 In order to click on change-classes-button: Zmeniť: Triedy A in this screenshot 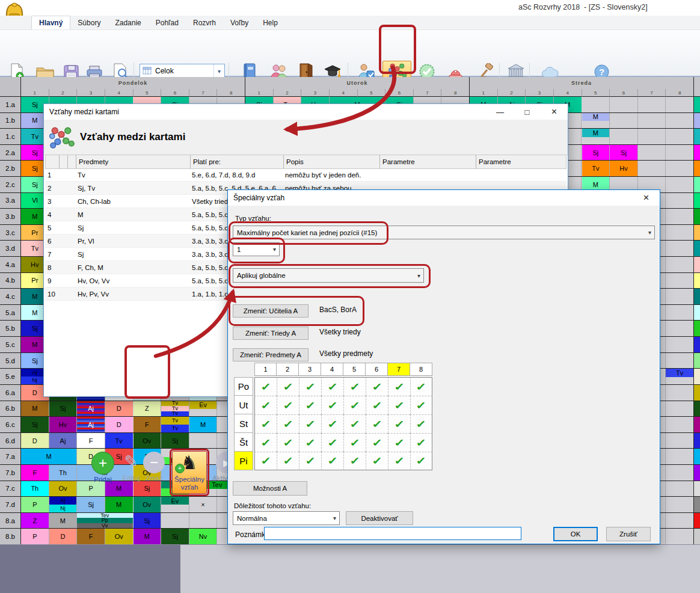, I will do `click(271, 333)`.